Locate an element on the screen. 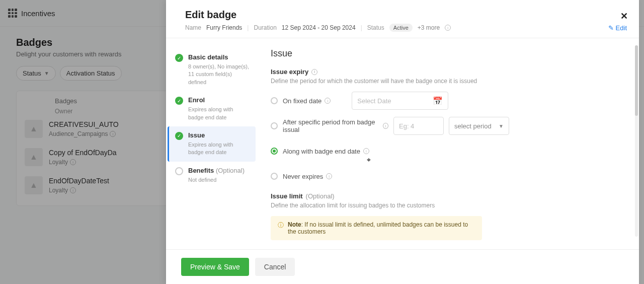  note-box: ⓘ Note: If no issual limit is defined, u… is located at coordinates (376, 228).